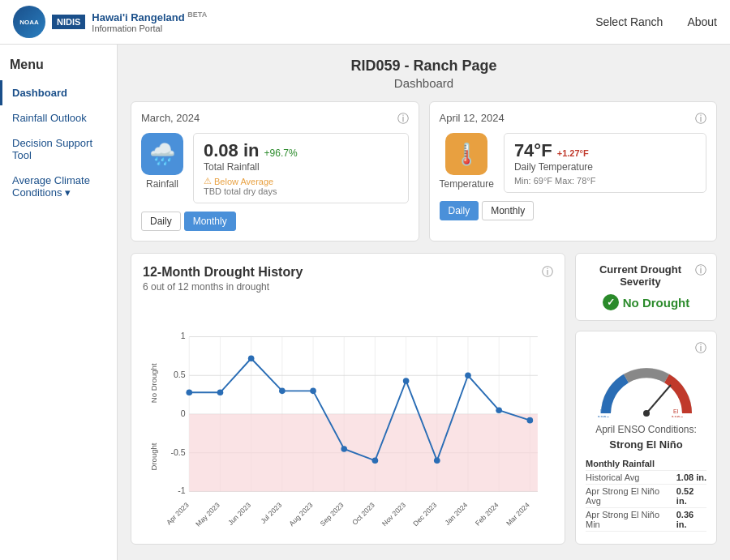 This screenshot has width=730, height=560. What do you see at coordinates (58, 186) in the screenshot?
I see `sidebar-item-avg-climate: Average Climate Conditions ▾` at bounding box center [58, 186].